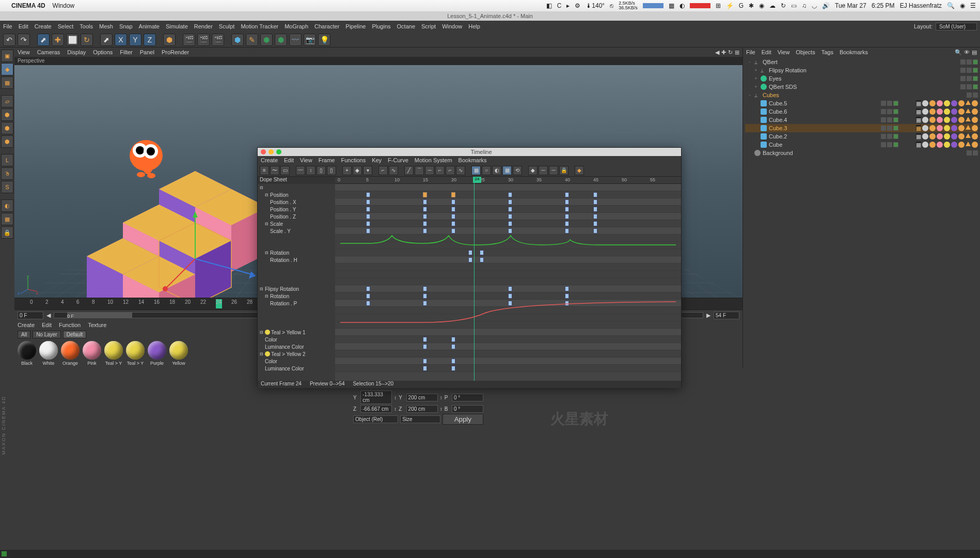 This screenshot has width=980, height=558. I want to click on menubar-icon: ⚙, so click(577, 6).